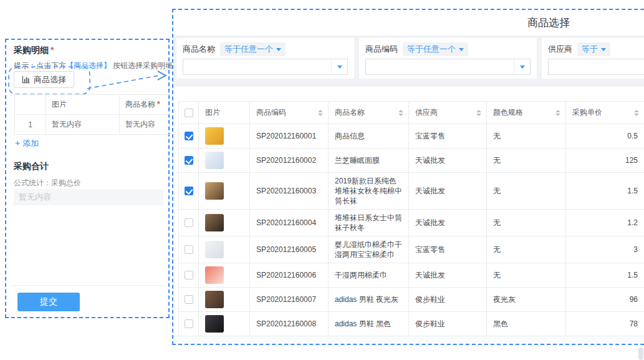 The width and height of the screenshot is (644, 360). I want to click on filter-card-product-code: 商品编码 等于任意一个, so click(448, 59).